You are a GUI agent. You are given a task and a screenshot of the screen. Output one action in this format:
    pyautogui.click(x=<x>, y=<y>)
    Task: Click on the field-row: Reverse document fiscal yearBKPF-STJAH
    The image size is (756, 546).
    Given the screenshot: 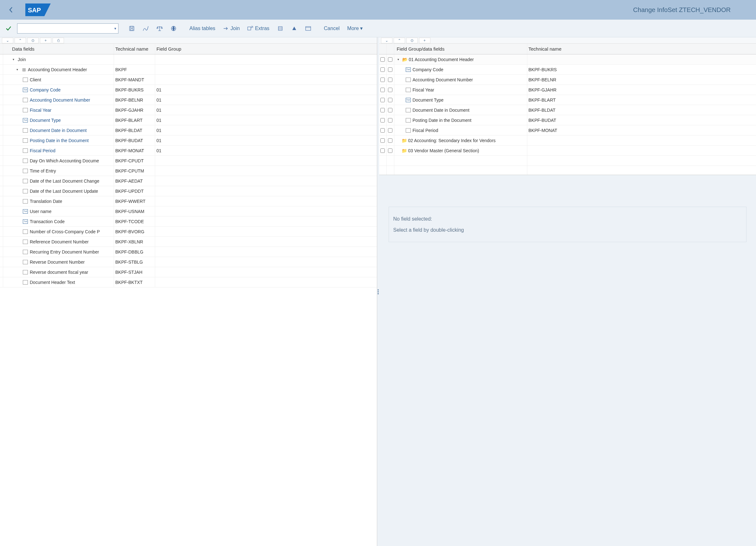 What is the action you would take?
    pyautogui.click(x=189, y=272)
    